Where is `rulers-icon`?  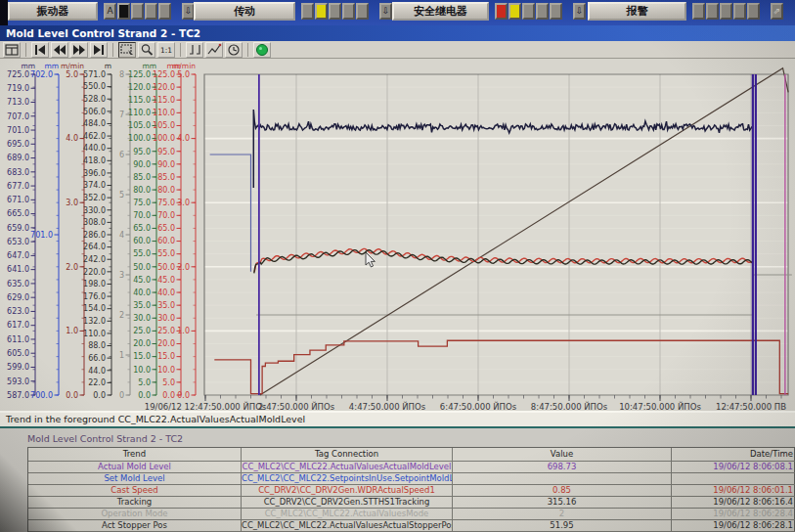
rulers-icon is located at coordinates (195, 50).